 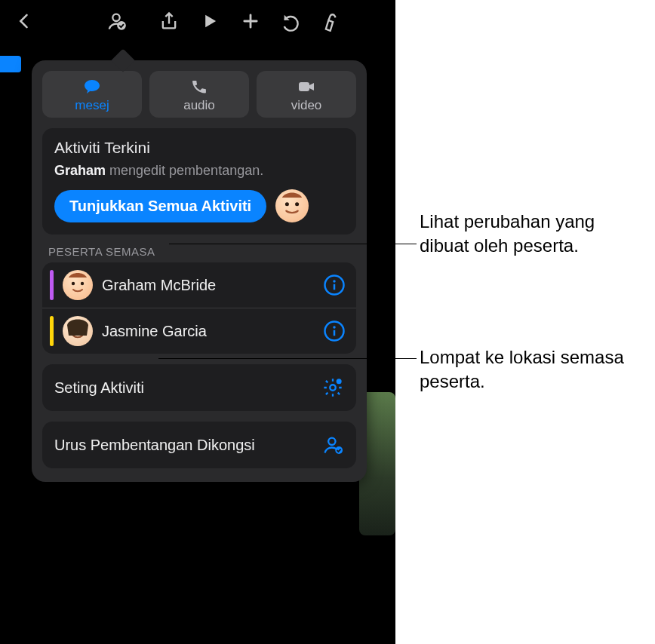 I want to click on audio-label: audio, so click(x=199, y=106).